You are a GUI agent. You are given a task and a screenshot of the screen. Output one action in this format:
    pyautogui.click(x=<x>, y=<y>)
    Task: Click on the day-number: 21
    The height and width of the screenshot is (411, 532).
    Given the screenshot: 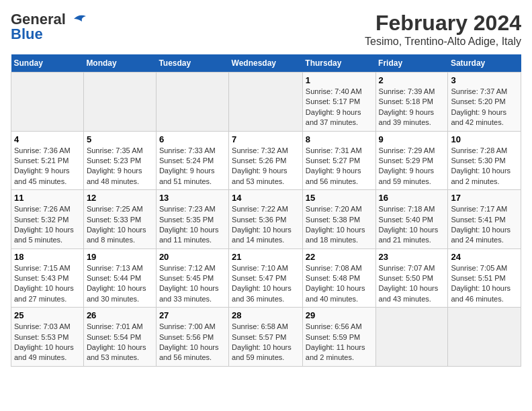 What is the action you would take?
    pyautogui.click(x=266, y=257)
    